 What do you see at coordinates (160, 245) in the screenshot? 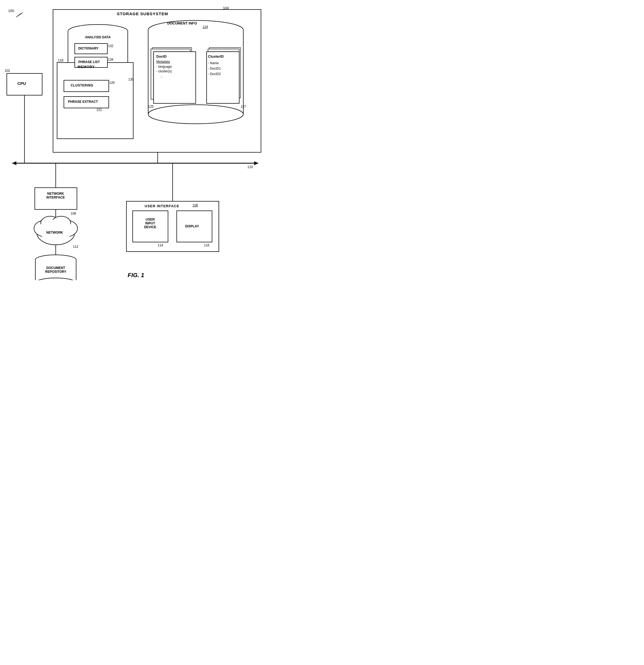
I see `ref-114: 114` at bounding box center [160, 245].